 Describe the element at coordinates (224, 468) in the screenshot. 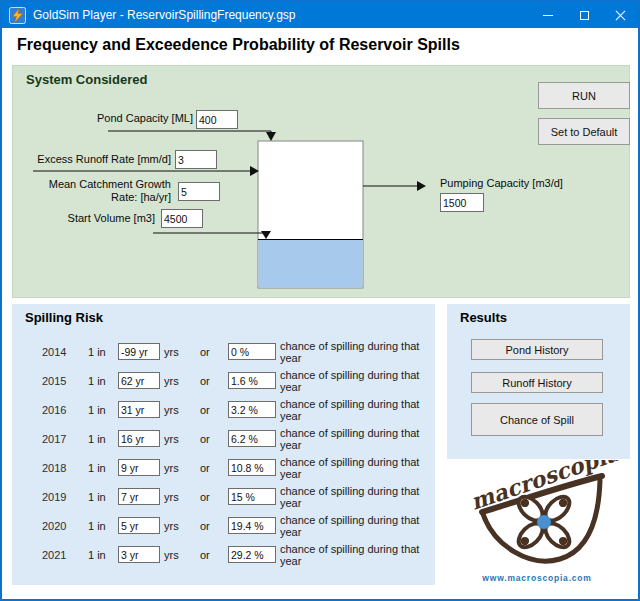

I see `risk-row-2018: 2018 1 in yrs or chance of spilling duri…` at that location.